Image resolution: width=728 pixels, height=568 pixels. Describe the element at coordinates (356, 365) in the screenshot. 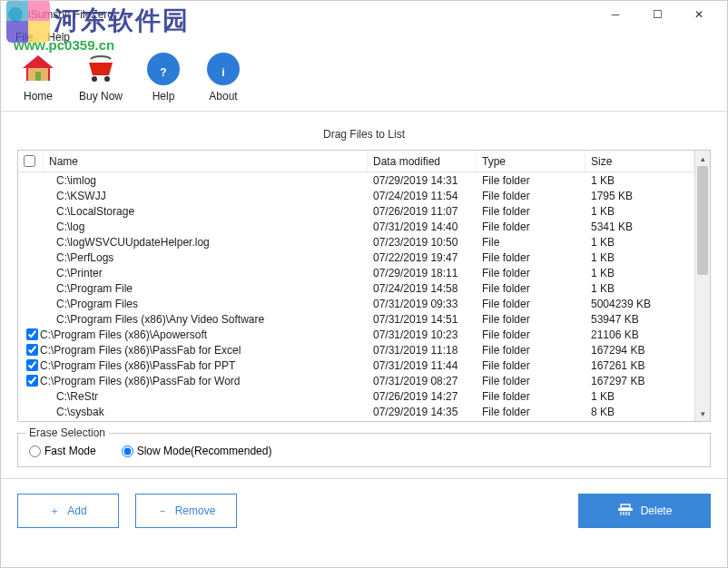

I see `table-row: C:\Program Files (x86)\PassFab for PPT07…` at that location.